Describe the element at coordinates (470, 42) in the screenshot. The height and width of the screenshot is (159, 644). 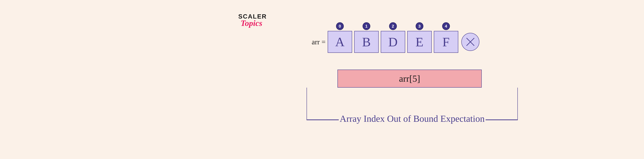
I see `cross-icon` at that location.